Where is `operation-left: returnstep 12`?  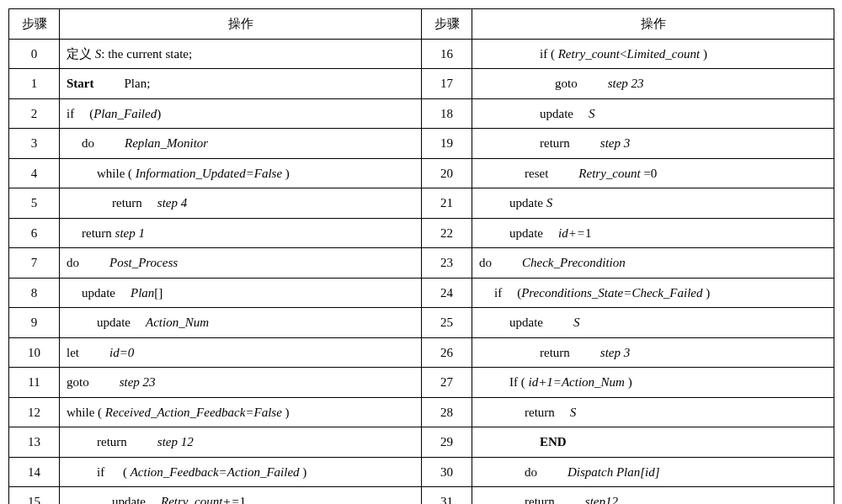 operation-left: returnstep 12 is located at coordinates (241, 443).